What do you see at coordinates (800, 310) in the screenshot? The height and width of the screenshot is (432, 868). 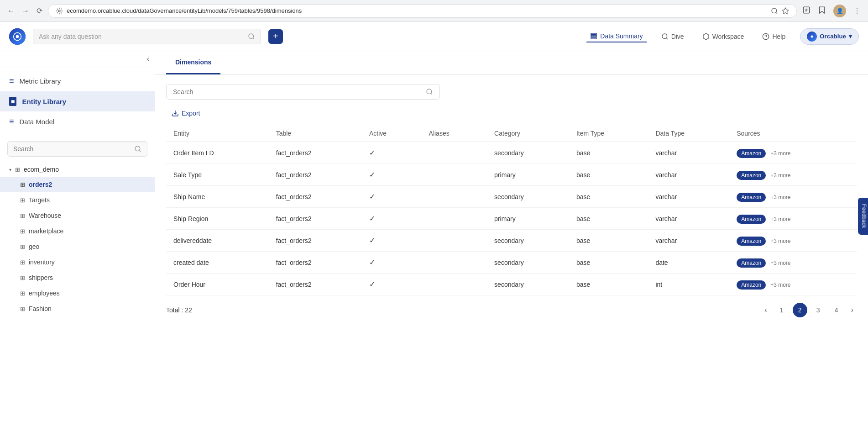 I see `page-button-2: 2` at bounding box center [800, 310].